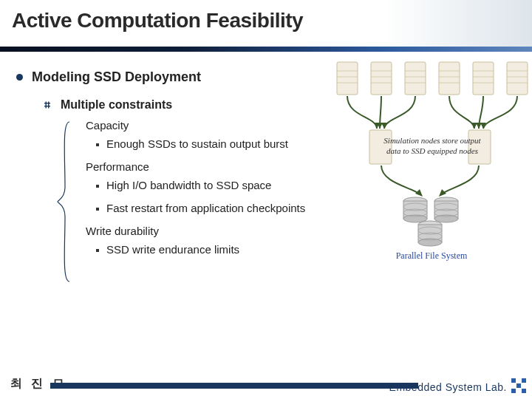 The height and width of the screenshot is (399, 532). I want to click on brace-icon, so click(64, 202).